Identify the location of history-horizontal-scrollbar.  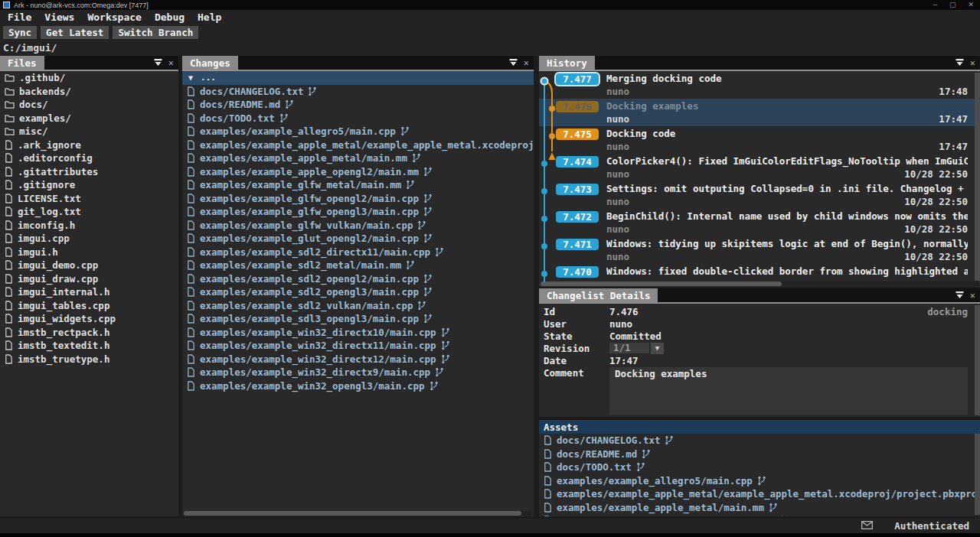
(760, 284).